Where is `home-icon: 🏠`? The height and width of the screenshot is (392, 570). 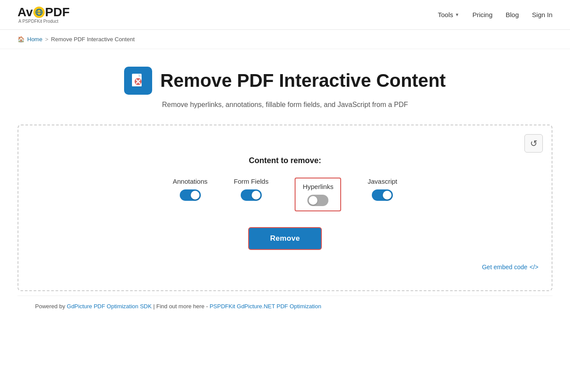 home-icon: 🏠 is located at coordinates (21, 39).